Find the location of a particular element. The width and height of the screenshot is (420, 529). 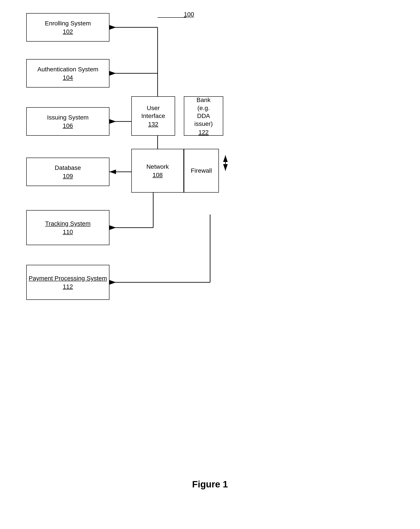

network-title: Network is located at coordinates (158, 167).